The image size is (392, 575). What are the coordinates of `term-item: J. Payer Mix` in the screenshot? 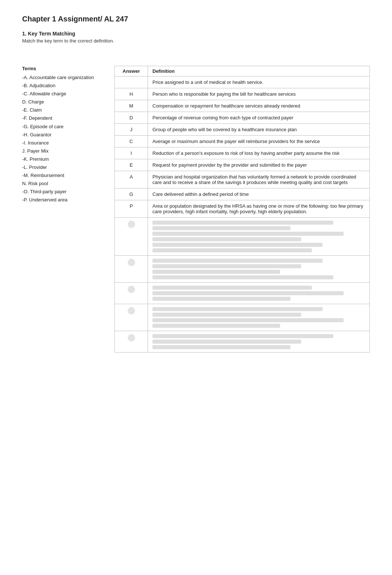 It's located at (63, 151).